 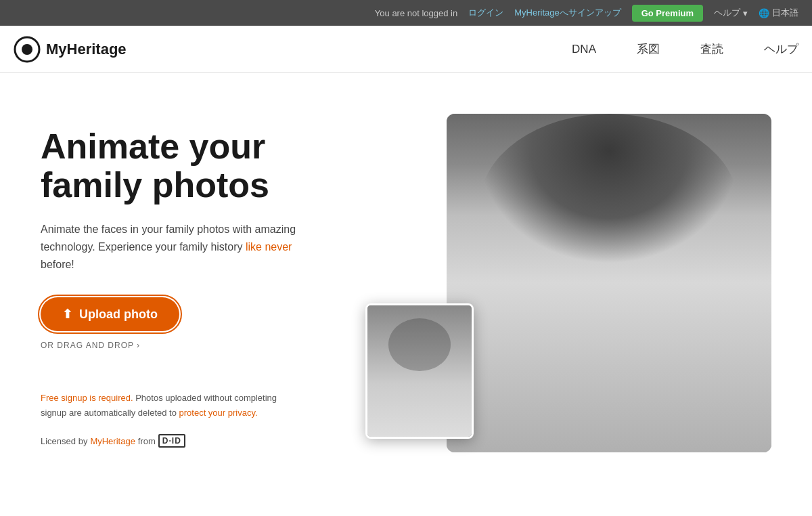 I want to click on licensed-by: Licensed by MyHeritage from D·ID, so click(x=183, y=441).